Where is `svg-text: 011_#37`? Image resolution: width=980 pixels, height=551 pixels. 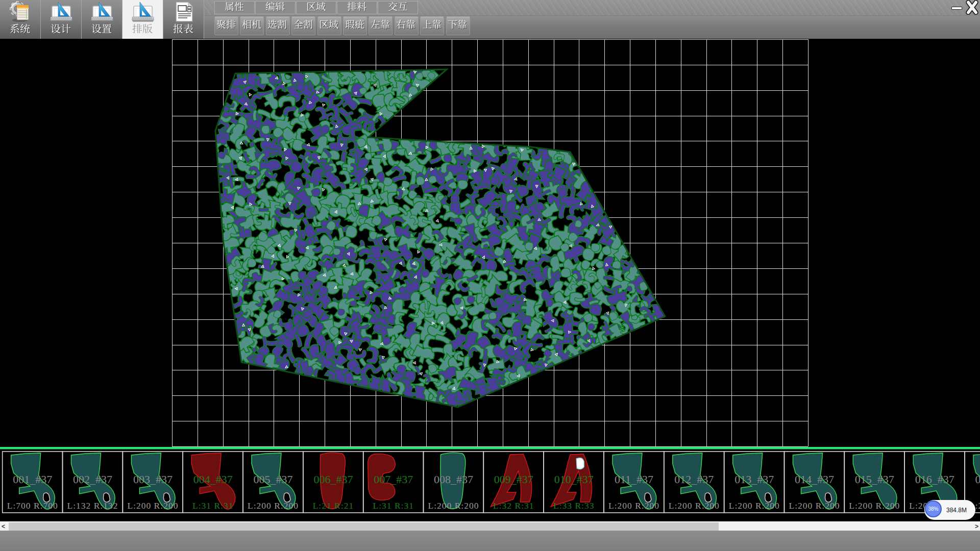 svg-text: 011_#37 is located at coordinates (634, 480).